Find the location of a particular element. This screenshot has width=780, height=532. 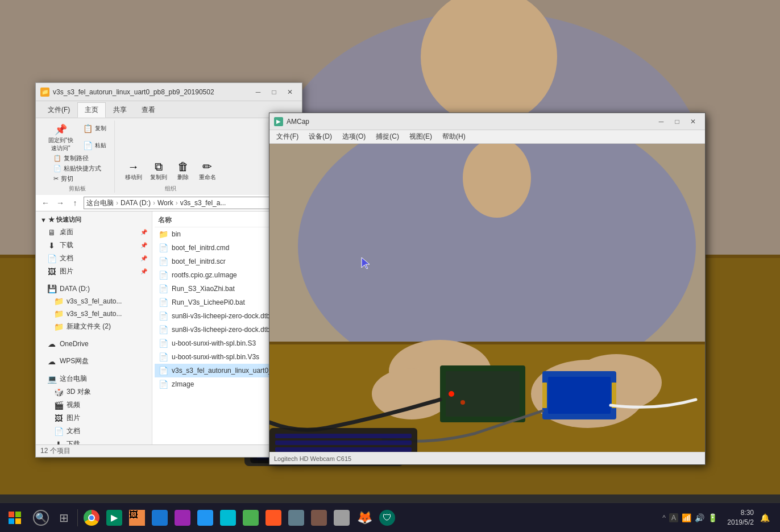

tab-share: 共享 is located at coordinates (120, 110).